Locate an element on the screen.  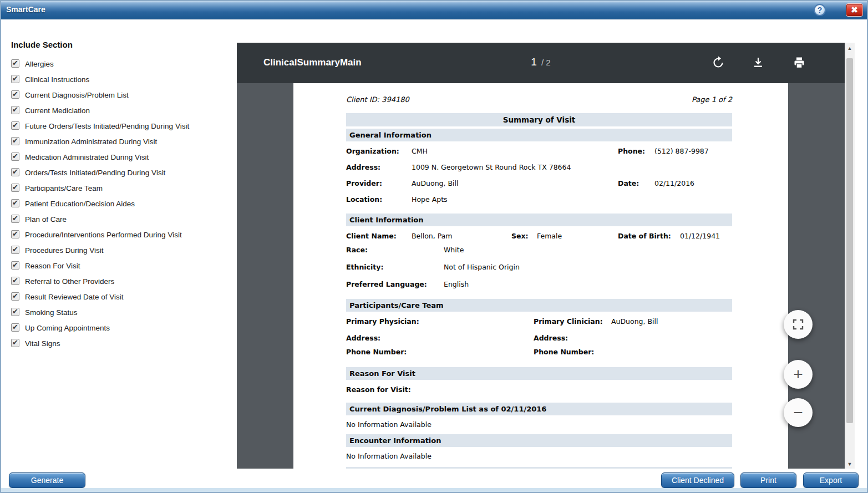
checkbox-label: Result Reviewed Date of Visit is located at coordinates (74, 297).